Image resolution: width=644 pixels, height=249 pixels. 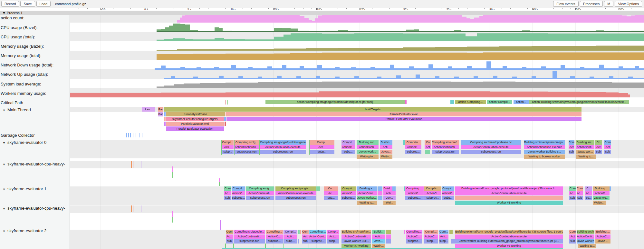 What do you see at coordinates (318, 237) in the screenshot?
I see `skyframe-evaluator-2-event: ActionConti...` at bounding box center [318, 237].